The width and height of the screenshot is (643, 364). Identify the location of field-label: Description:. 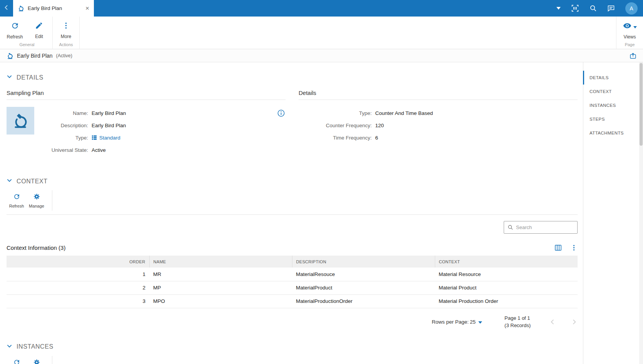
(63, 125).